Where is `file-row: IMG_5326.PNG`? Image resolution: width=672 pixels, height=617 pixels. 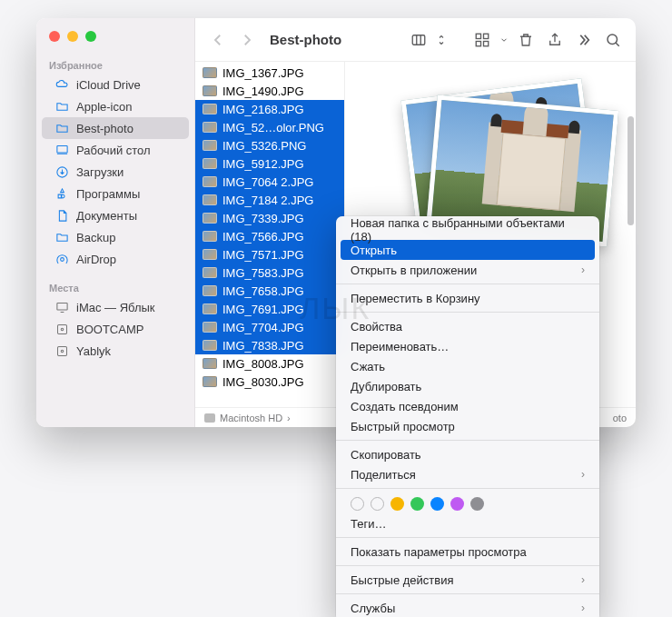 file-row: IMG_5326.PNG is located at coordinates (270, 145).